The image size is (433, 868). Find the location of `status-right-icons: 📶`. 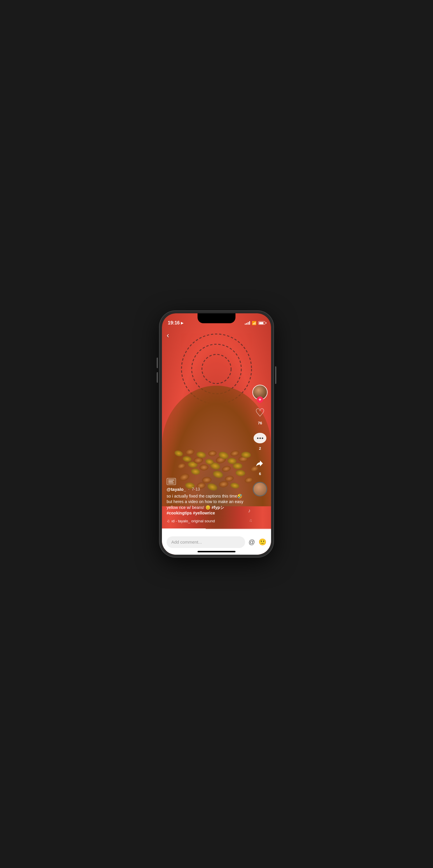

status-right-icons: 📶 is located at coordinates (255, 323).